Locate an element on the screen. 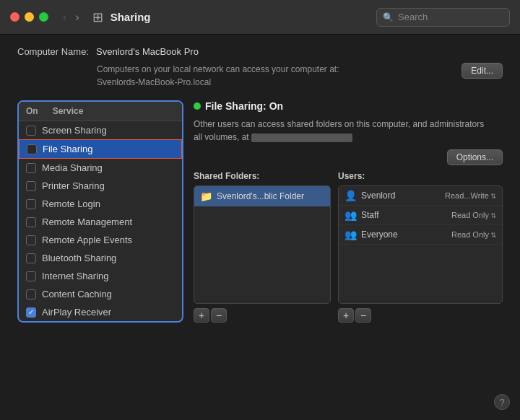  traffic-lights is located at coordinates (29, 17).